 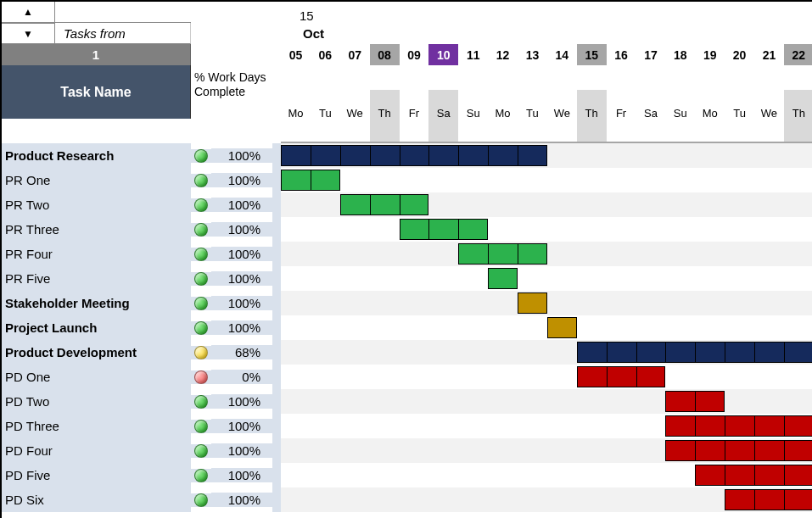 What do you see at coordinates (97, 353) in the screenshot?
I see `task-name: Product Development` at bounding box center [97, 353].